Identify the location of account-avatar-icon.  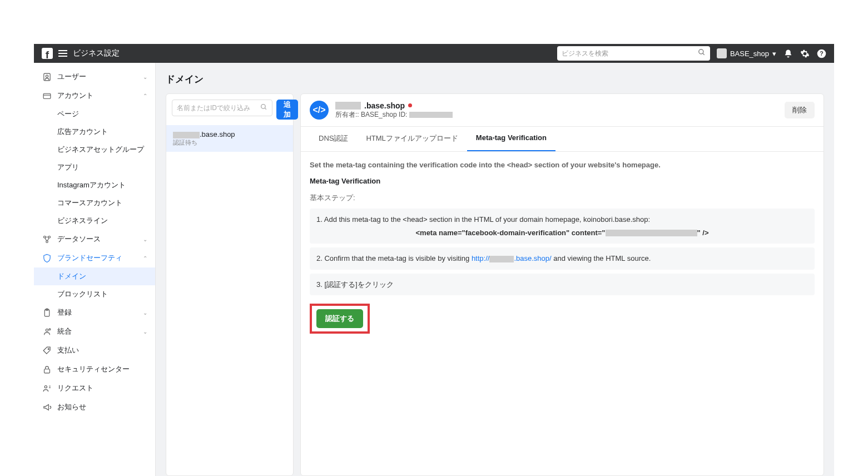
(722, 53).